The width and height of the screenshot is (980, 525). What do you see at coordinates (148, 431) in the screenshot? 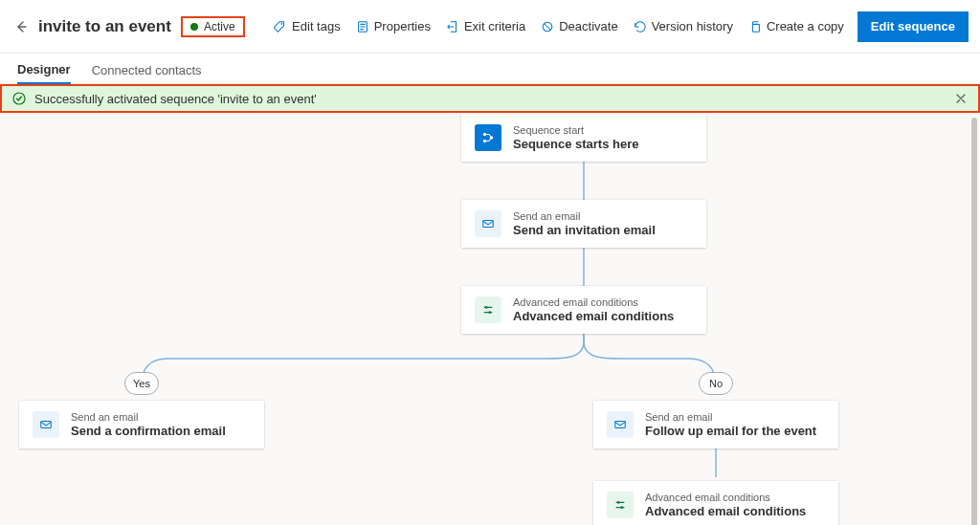
I see `node-label: Send a confirmation email` at bounding box center [148, 431].